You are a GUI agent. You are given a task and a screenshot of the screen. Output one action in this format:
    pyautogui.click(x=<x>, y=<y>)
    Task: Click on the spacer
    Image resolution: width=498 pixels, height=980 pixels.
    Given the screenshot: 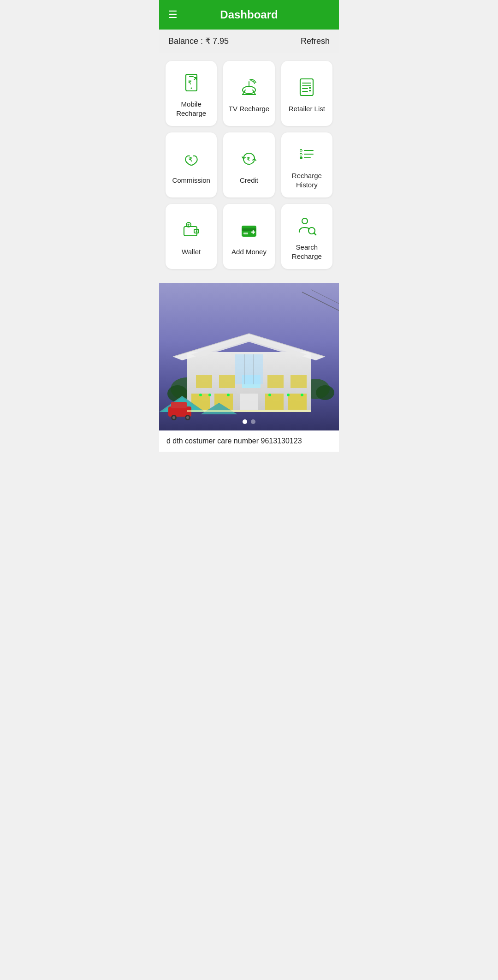 What is the action you would take?
    pyautogui.click(x=249, y=278)
    